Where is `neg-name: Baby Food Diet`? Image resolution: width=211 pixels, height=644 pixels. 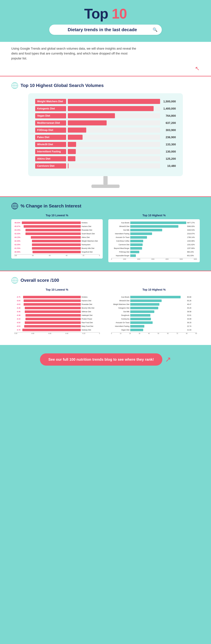
neg-name: Baby Food Diet is located at coordinates (91, 326).